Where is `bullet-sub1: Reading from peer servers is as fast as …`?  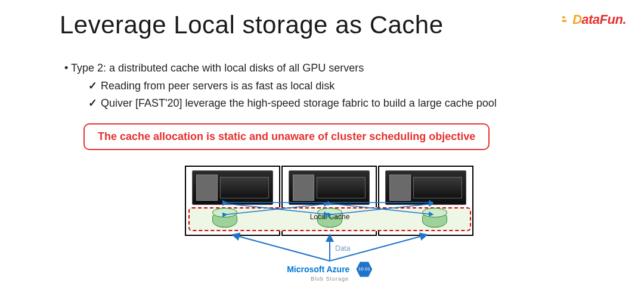 bullet-sub1: Reading from peer servers is as fast as … is located at coordinates (345, 86).